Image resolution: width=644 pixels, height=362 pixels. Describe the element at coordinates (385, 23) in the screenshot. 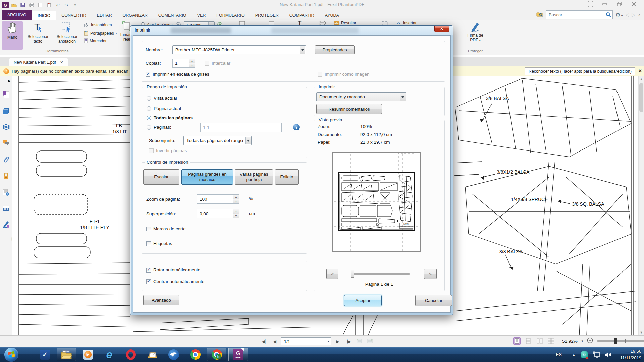

I see `stamp-button` at that location.